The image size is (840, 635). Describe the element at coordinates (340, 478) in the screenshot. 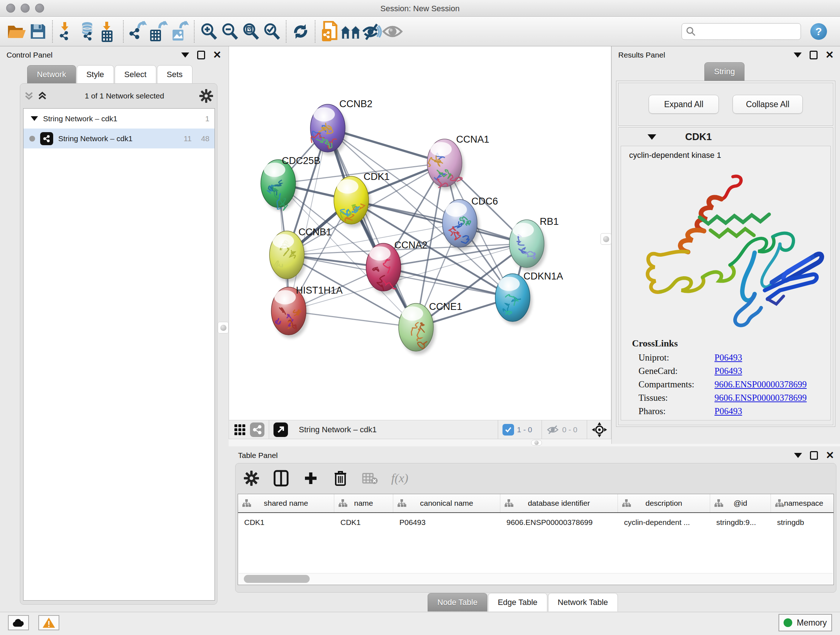

I see `delete-column-trash-icon` at that location.